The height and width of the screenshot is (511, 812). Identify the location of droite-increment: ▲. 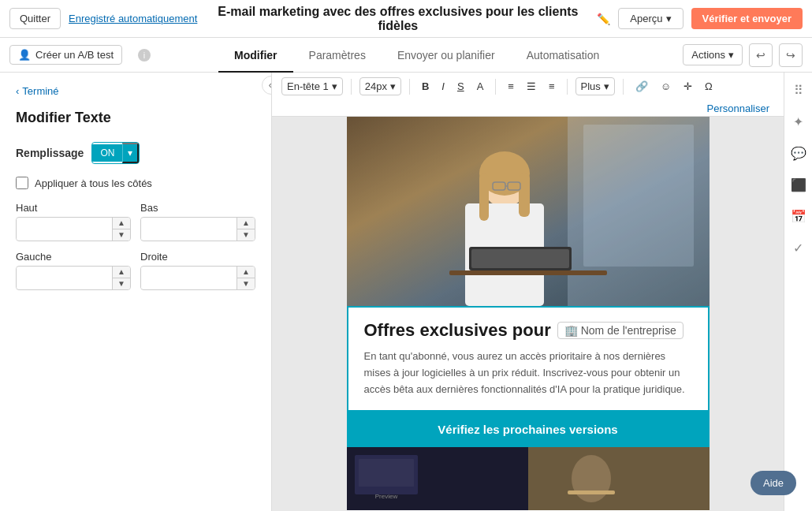
(246, 273).